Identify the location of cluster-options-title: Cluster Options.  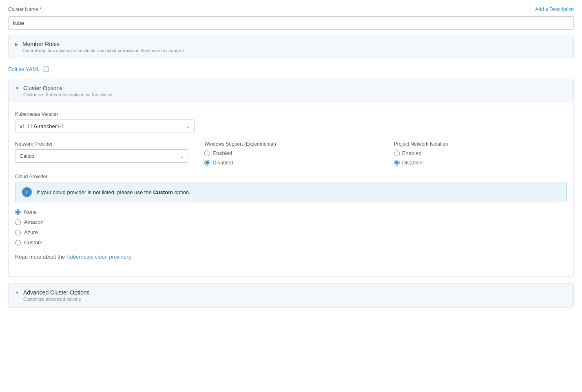
(68, 88).